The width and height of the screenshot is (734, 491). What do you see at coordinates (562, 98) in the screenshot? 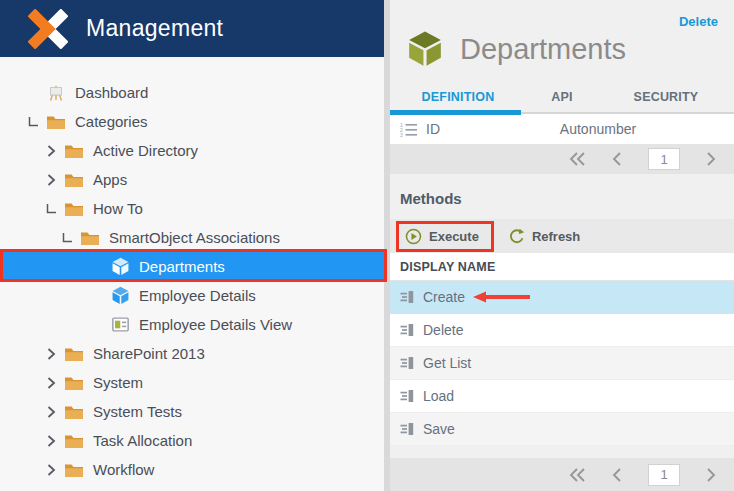
I see `tab-bar: DEFINITION API SECURITY` at bounding box center [562, 98].